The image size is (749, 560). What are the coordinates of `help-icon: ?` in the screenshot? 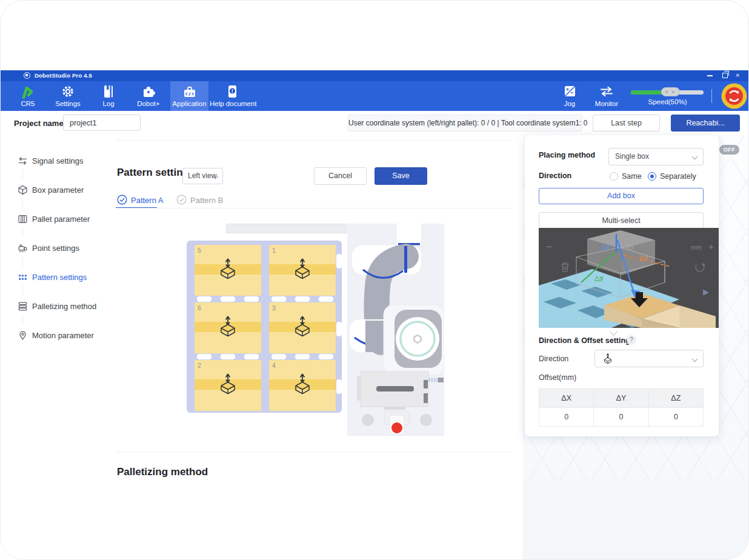 It's located at (631, 340).